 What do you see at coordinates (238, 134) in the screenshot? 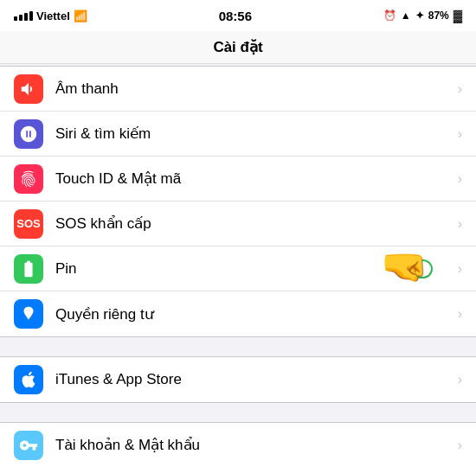
I see `list-item: Siri & tìm kiếm ›` at bounding box center [238, 134].